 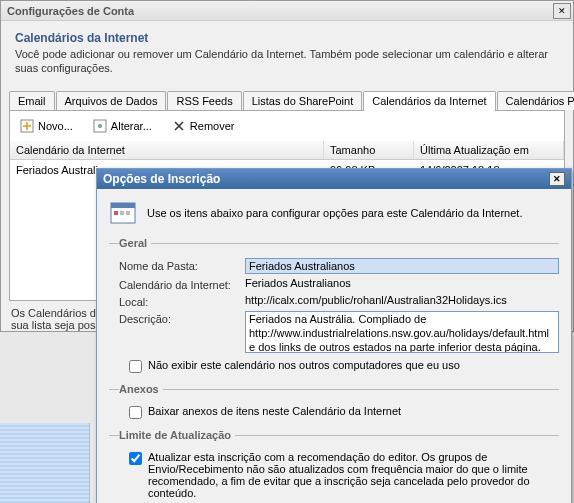 What do you see at coordinates (204, 126) in the screenshot?
I see `remove-button: Remover` at bounding box center [204, 126].